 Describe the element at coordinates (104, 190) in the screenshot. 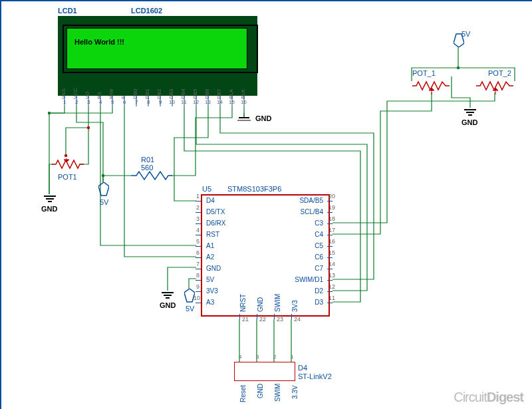

I see `vtag-lcd` at that location.